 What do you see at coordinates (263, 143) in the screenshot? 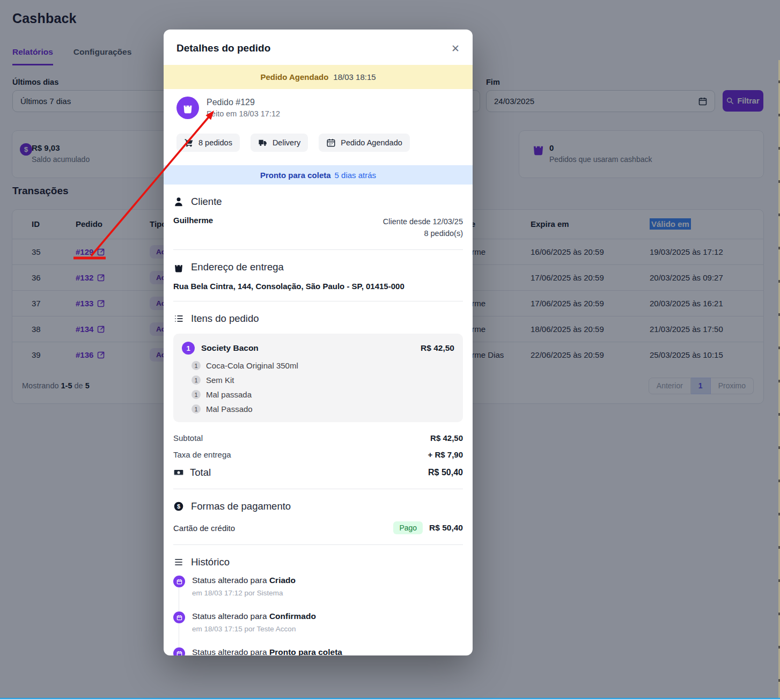
I see `truck-icon` at bounding box center [263, 143].